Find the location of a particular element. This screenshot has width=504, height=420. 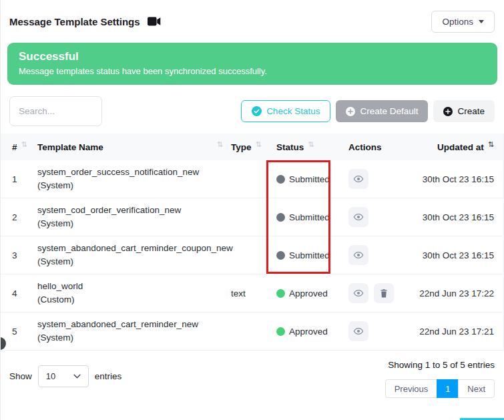

template-kind: (Custom) is located at coordinates (134, 300).